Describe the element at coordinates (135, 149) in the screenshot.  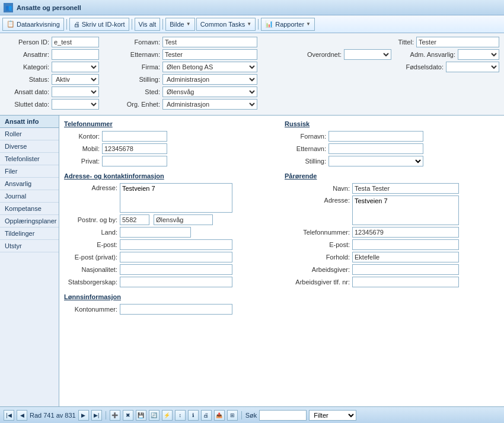
I see `mobil-input` at that location.